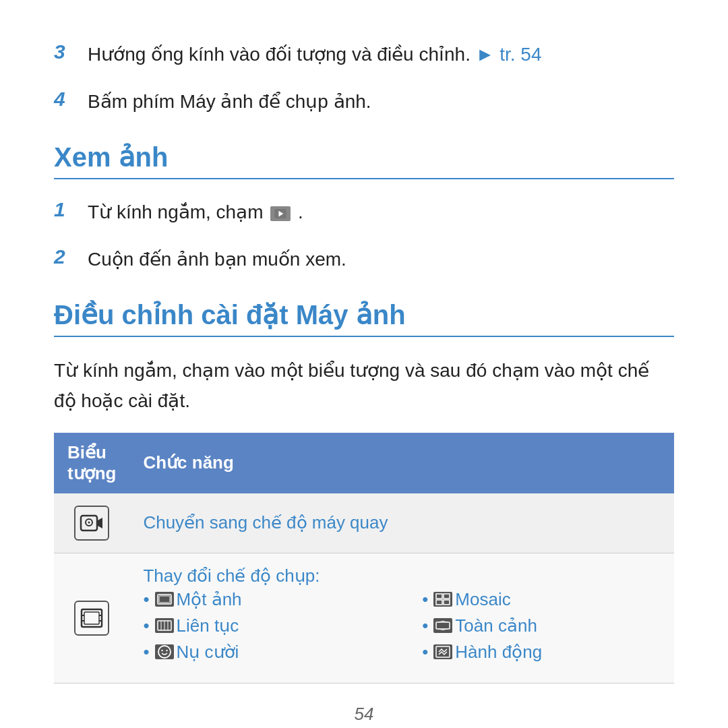  Describe the element at coordinates (364, 157) in the screenshot. I see `section1-title: Xem ảnh` at that location.